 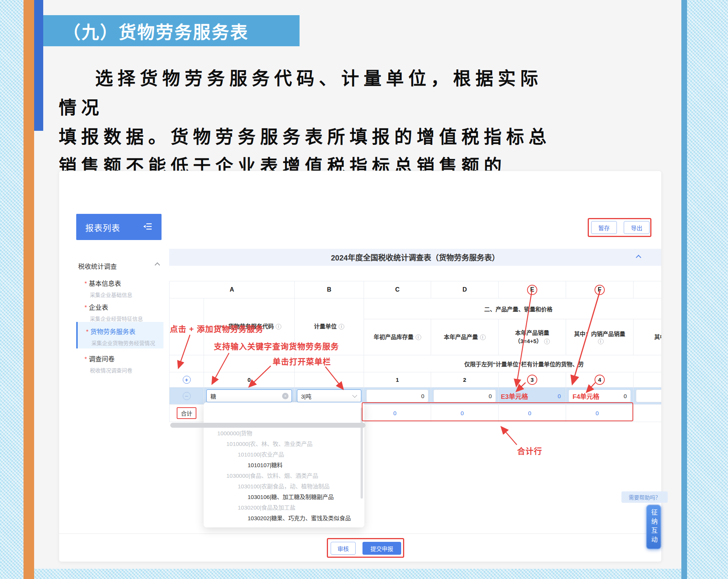 What do you see at coordinates (600, 380) in the screenshot?
I see `col-number-f: 4` at bounding box center [600, 380].